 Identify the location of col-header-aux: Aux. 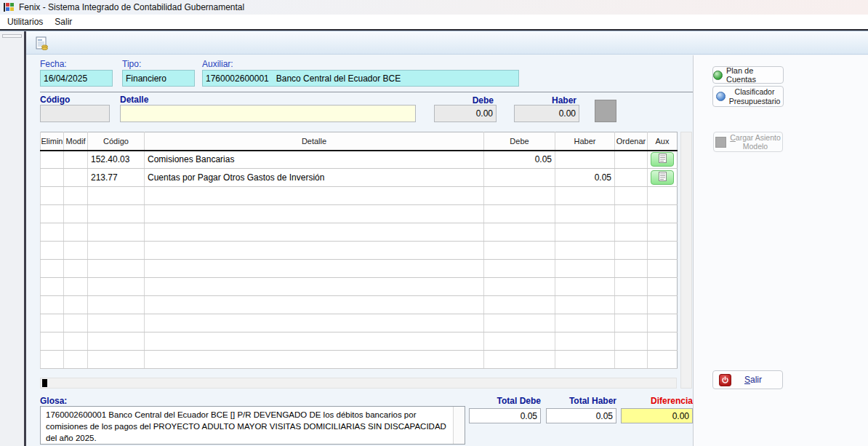
(663, 141).